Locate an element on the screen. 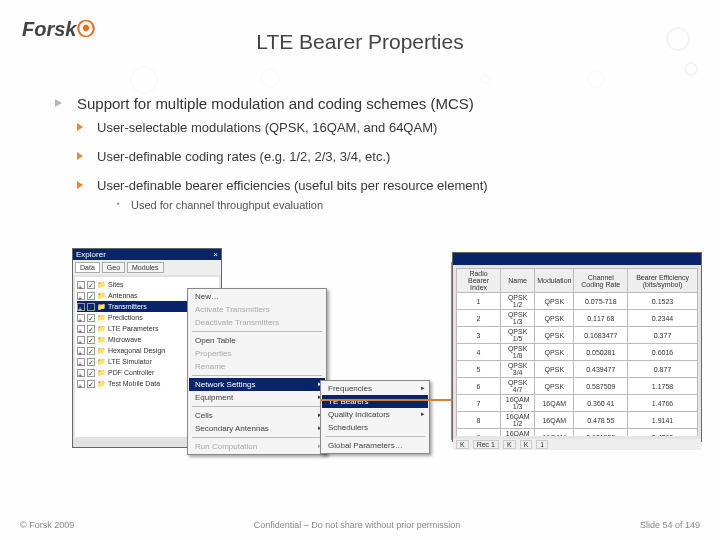  tree-label: Microwave is located at coordinates (124, 340).